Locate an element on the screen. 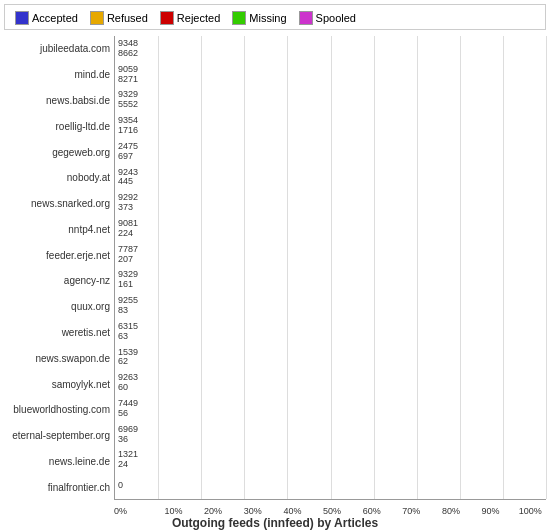 The height and width of the screenshot is (530, 550). legend-label: Spooled is located at coordinates (336, 18).